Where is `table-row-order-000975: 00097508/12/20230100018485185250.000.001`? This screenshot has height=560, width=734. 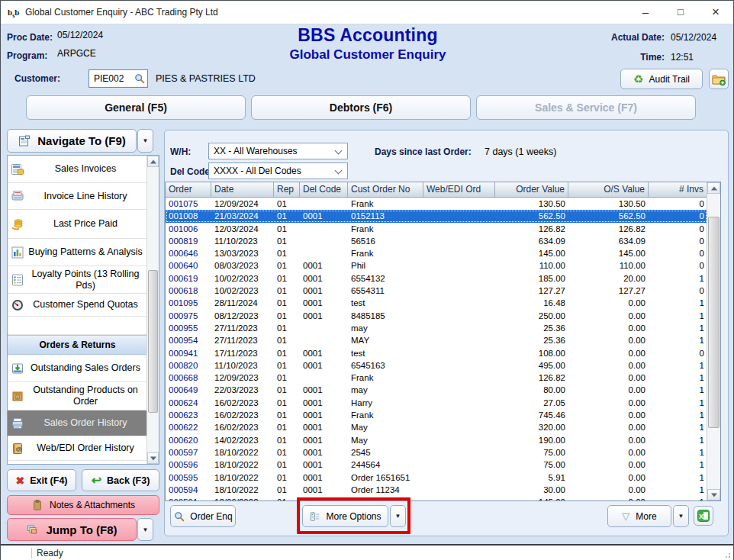
table-row-order-000975: 00097508/12/20230100018485185250.000.001 is located at coordinates (436, 316).